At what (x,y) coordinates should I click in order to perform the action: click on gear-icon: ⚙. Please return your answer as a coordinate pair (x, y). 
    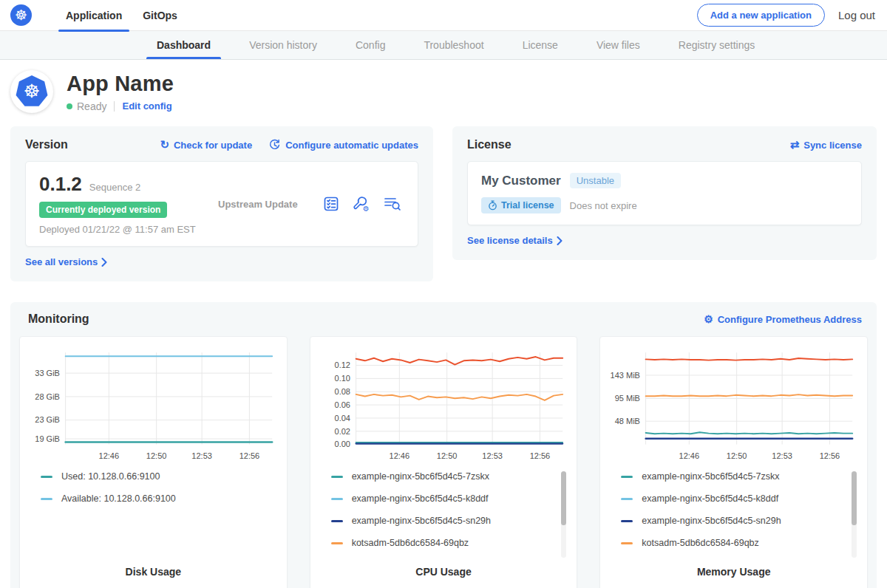
    Looking at the image, I should click on (708, 319).